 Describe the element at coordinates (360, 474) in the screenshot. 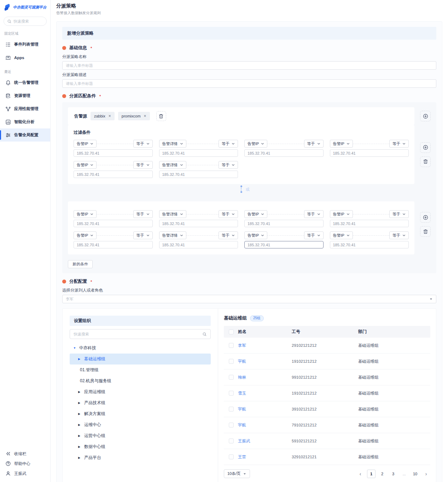

I see `prev-page-button: ‹` at that location.